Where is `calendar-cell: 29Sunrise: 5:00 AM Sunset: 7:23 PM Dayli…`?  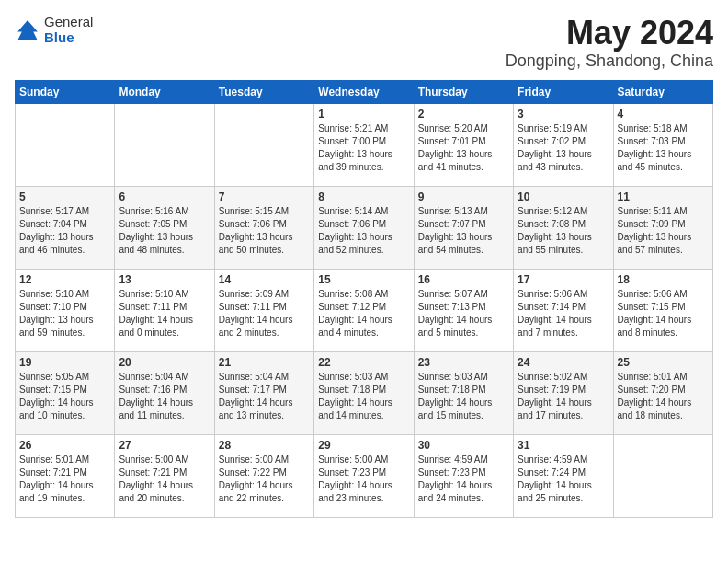 calendar-cell: 29Sunrise: 5:00 AM Sunset: 7:23 PM Dayli… is located at coordinates (364, 476).